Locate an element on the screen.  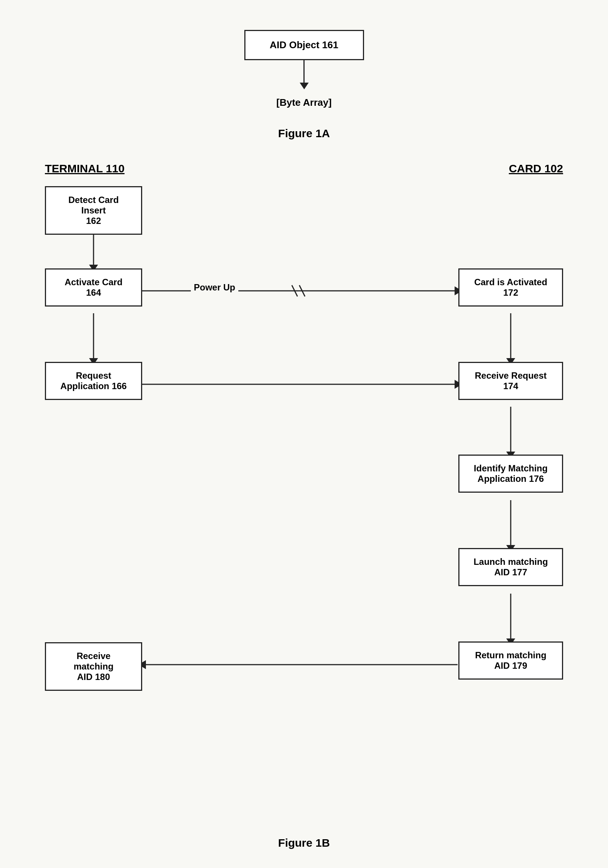
terminal-title: TERMINAL 110 is located at coordinates (85, 169).